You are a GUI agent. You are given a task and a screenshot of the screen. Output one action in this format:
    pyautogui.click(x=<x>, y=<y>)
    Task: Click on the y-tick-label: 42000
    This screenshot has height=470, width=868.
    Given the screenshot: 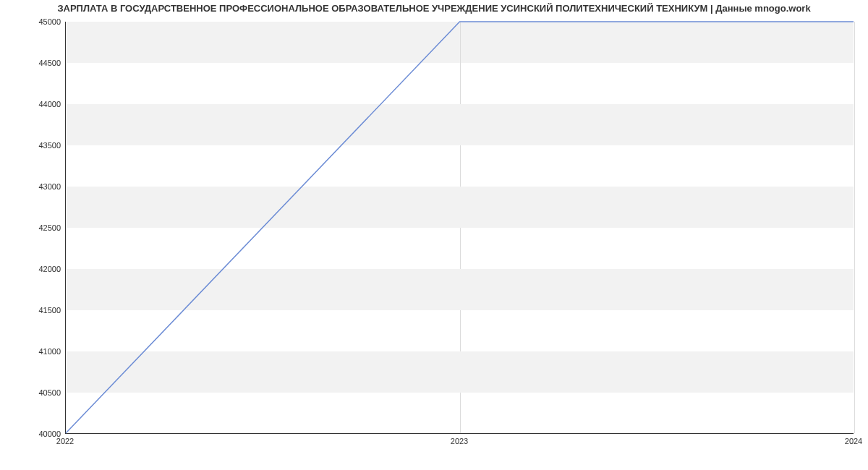 What is the action you would take?
    pyautogui.click(x=39, y=269)
    